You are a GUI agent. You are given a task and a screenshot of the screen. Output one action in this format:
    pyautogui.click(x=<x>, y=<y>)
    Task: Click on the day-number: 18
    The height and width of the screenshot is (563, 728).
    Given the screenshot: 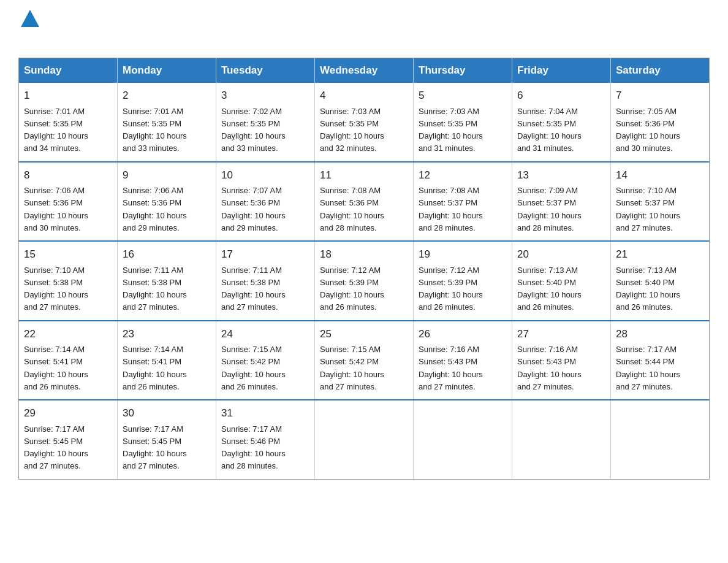 What is the action you would take?
    pyautogui.click(x=364, y=255)
    